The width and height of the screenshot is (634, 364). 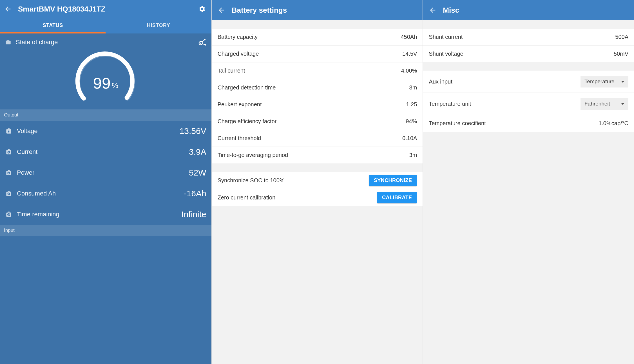 I want to click on synchronize-soc-button: SYNCHRONIZE, so click(x=393, y=181).